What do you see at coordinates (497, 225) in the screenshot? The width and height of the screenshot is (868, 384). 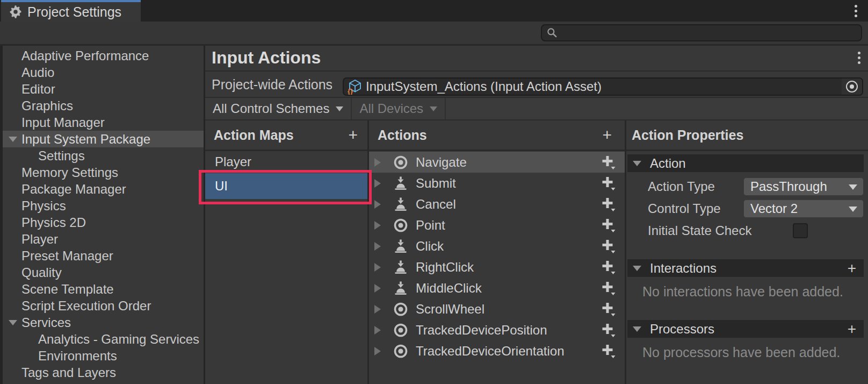 I see `action-row-point: Point` at bounding box center [497, 225].